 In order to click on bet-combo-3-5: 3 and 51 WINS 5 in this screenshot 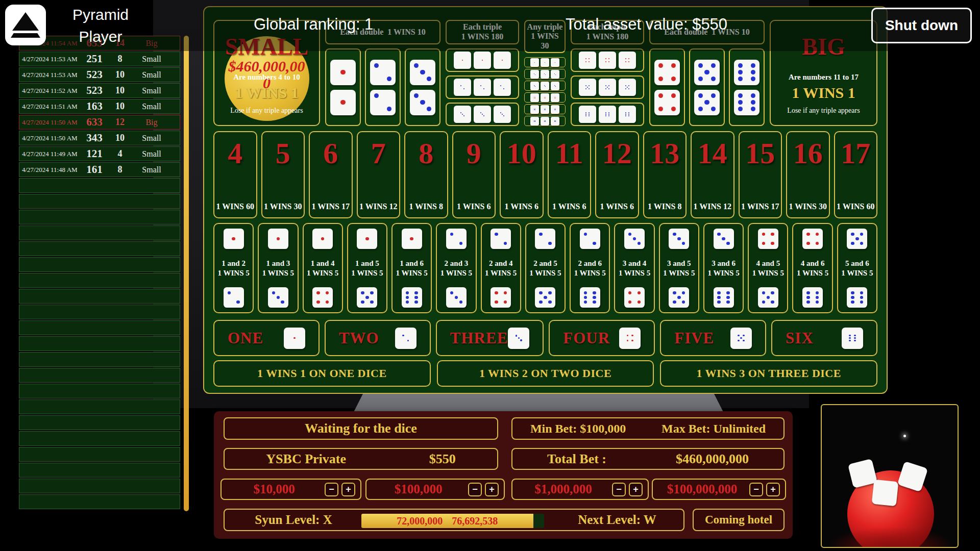, I will do `click(679, 268)`.